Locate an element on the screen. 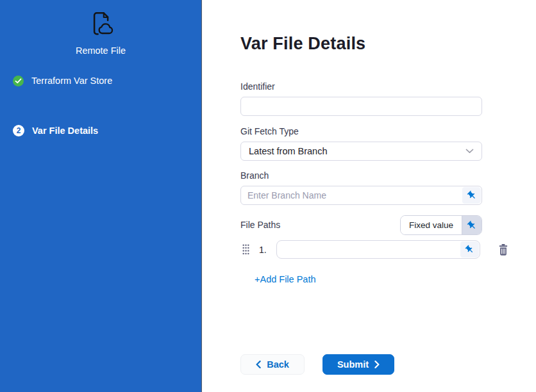 This screenshot has width=536, height=392. file-paths-label: File Paths is located at coordinates (260, 225).